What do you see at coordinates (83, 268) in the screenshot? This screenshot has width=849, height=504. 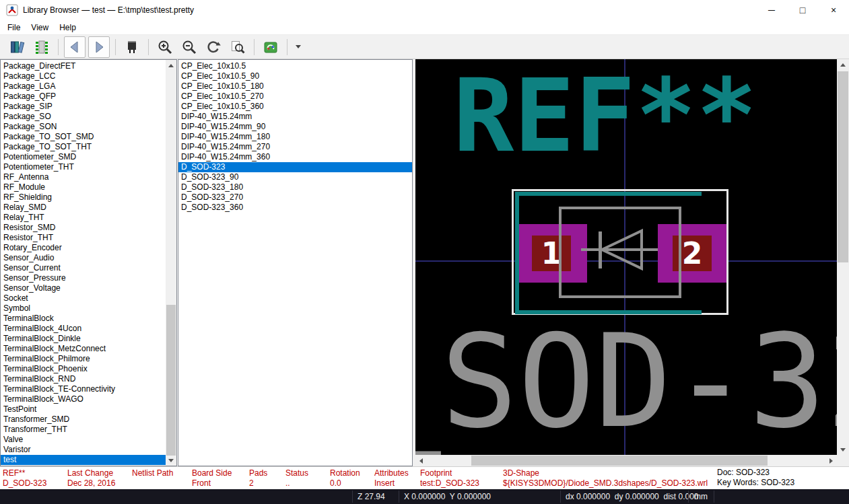 I see `library-list-item: Sensor_Current` at bounding box center [83, 268].